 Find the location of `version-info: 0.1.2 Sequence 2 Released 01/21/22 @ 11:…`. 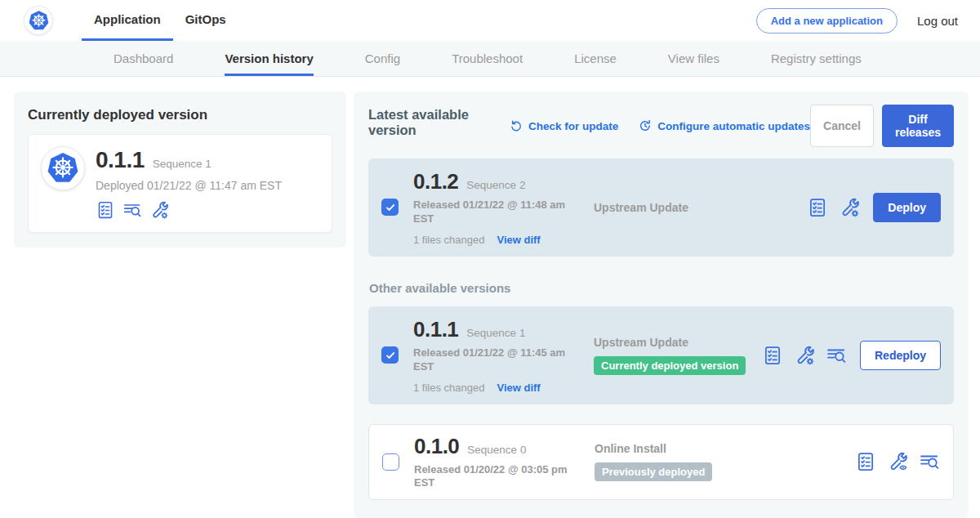

version-info: 0.1.2 Sequence 2 Released 01/21/22 @ 11:… is located at coordinates (503, 208).